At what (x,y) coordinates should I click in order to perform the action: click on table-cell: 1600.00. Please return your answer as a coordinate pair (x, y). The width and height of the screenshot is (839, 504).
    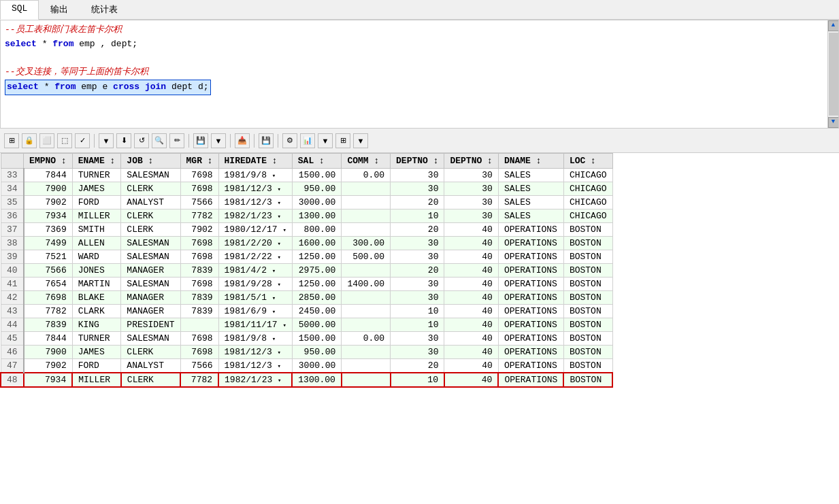
    Looking at the image, I should click on (317, 243).